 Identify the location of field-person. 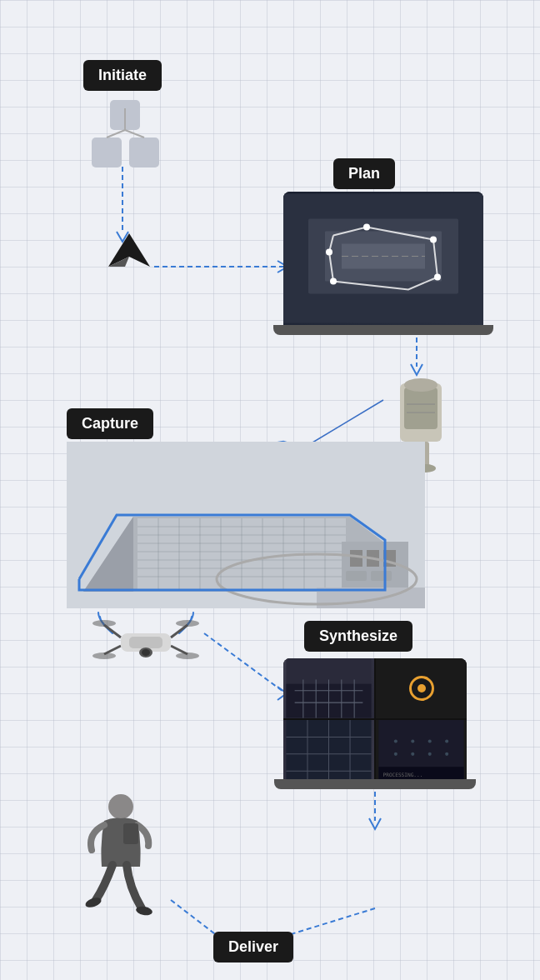
(121, 858).